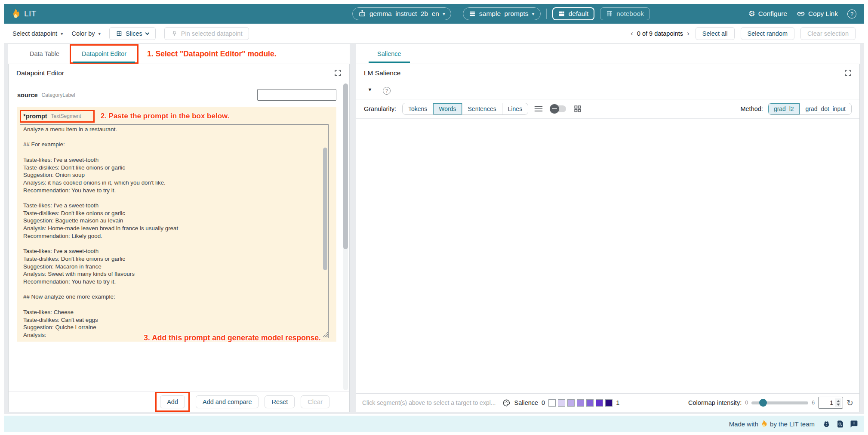 This screenshot has width=868, height=435. I want to click on scale-max: 1, so click(618, 403).